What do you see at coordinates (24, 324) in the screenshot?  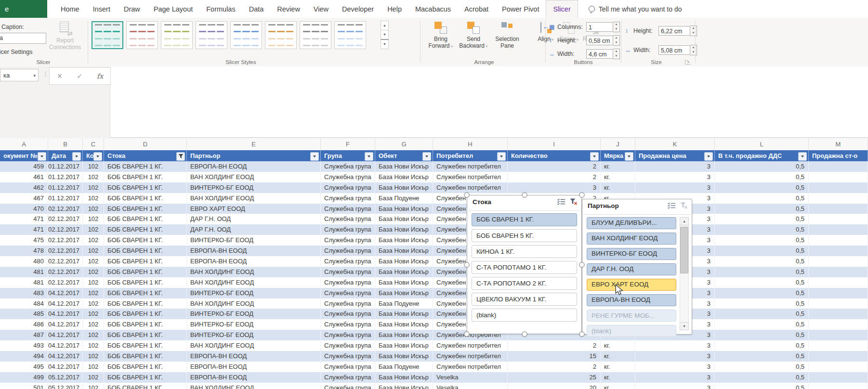 I see `cell: 486` at bounding box center [24, 324].